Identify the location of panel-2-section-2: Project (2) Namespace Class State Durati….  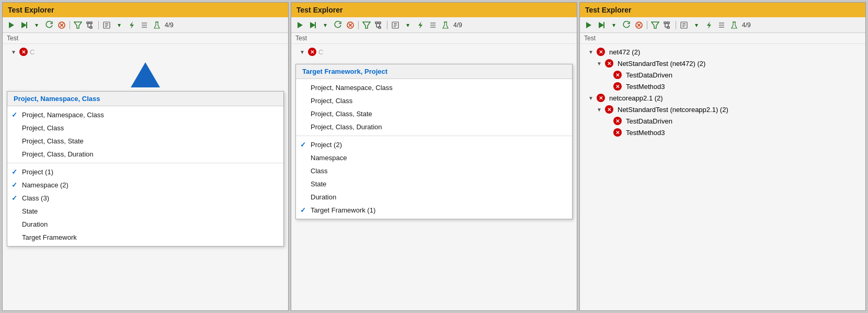
(434, 177).